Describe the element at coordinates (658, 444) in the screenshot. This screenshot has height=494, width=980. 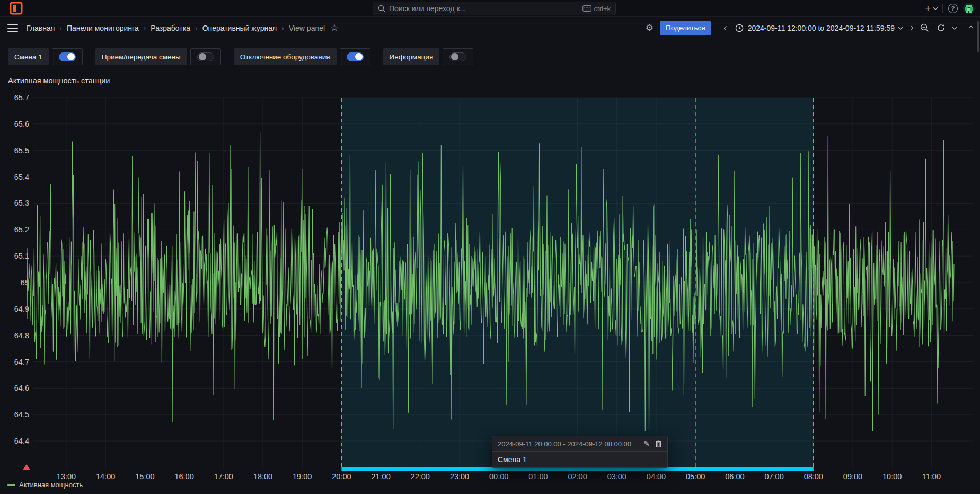
I see `delete-annotation-icon` at that location.